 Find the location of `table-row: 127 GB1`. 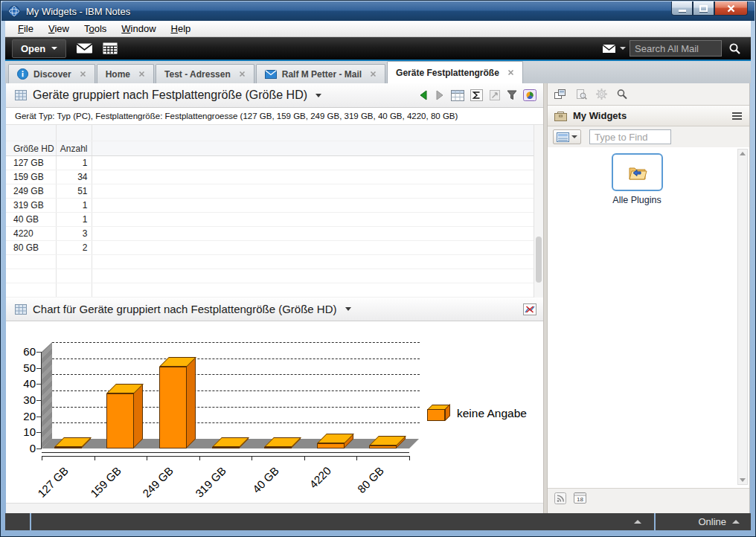

table-row: 127 GB1 is located at coordinates (275, 164).